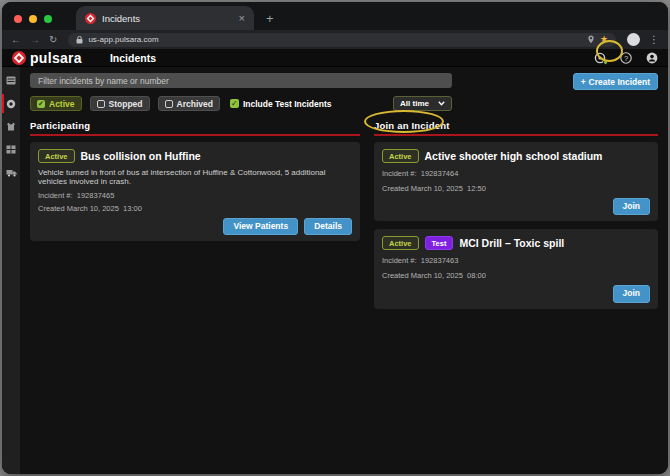  What do you see at coordinates (234, 104) in the screenshot?
I see `include-test-checkbox: ✓` at bounding box center [234, 104].